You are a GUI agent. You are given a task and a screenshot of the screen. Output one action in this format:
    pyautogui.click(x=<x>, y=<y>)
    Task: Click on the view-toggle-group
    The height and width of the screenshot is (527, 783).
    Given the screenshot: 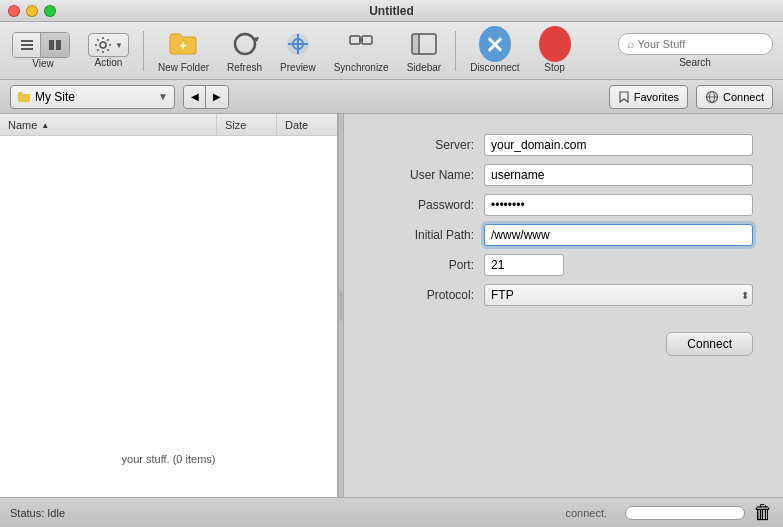 What is the action you would take?
    pyautogui.click(x=41, y=45)
    